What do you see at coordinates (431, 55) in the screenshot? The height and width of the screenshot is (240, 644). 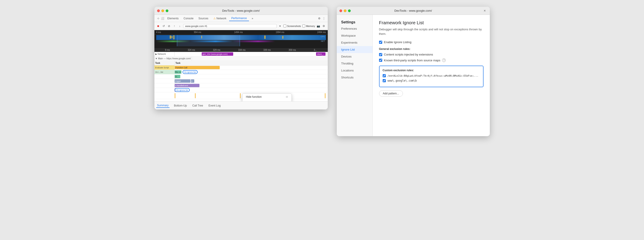 I see `general-rules-section: General exclusion rules: Content scripts…` at bounding box center [431, 55].